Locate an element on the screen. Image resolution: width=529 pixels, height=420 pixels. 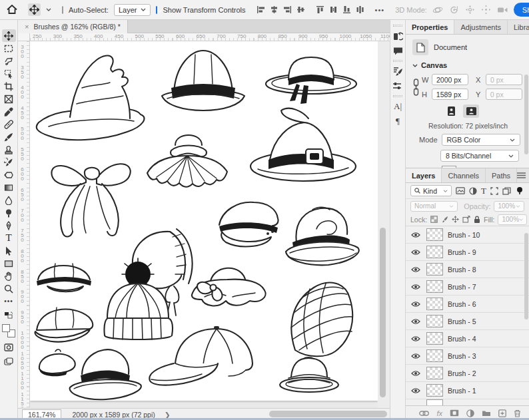
y-field: 0 px is located at coordinates (504, 95).